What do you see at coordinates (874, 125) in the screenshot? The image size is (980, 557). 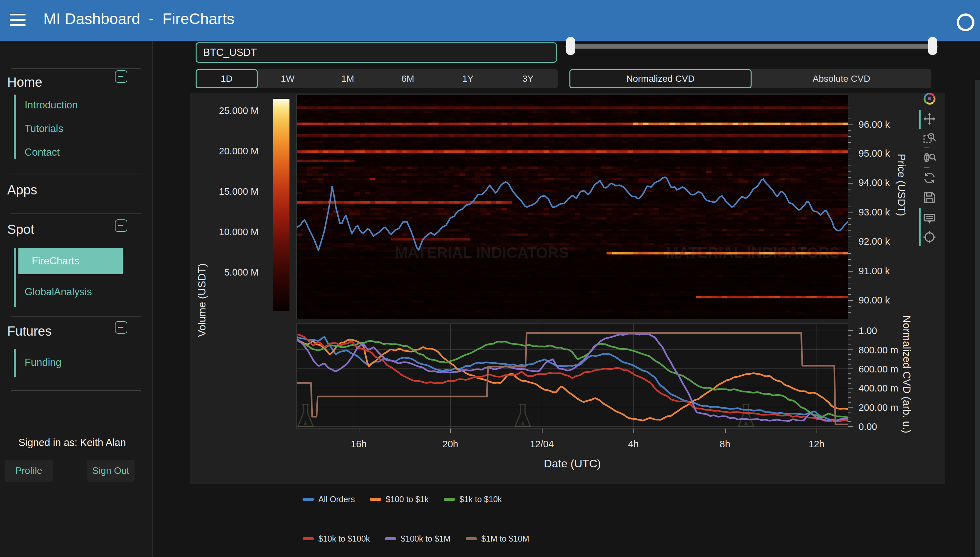 I see `price-tick: 96.00 k` at bounding box center [874, 125].